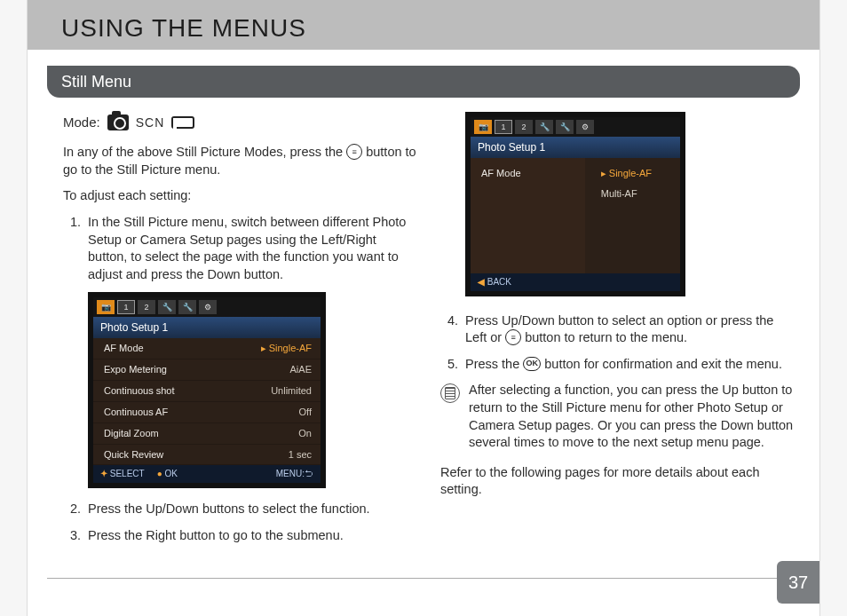 The image size is (847, 616). Describe the element at coordinates (424, 25) in the screenshot. I see `title-bar: USING THE MENUS` at that location.